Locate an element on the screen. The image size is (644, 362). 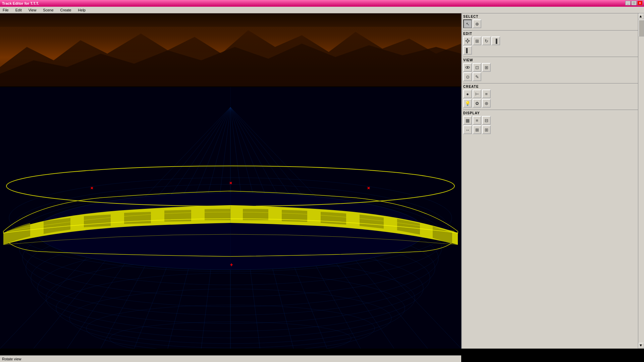
create-multi-button: ≡ is located at coordinates (486, 94).